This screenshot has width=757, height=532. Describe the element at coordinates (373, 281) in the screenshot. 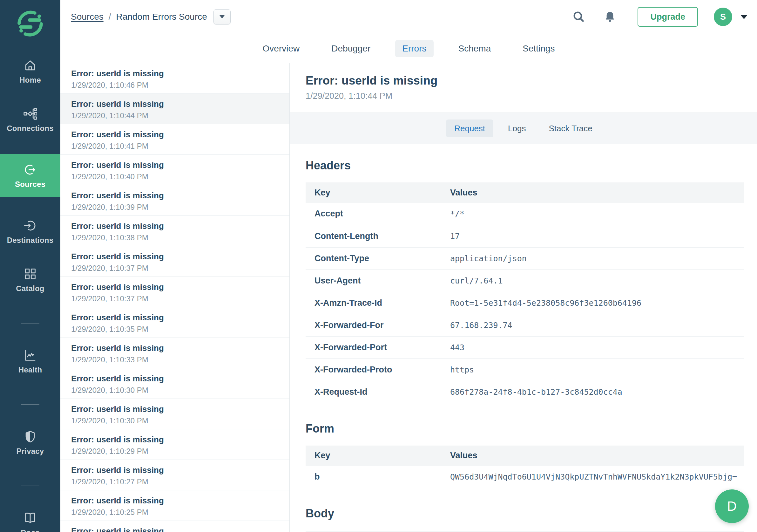

I see `row-key: User-Agent` at that location.